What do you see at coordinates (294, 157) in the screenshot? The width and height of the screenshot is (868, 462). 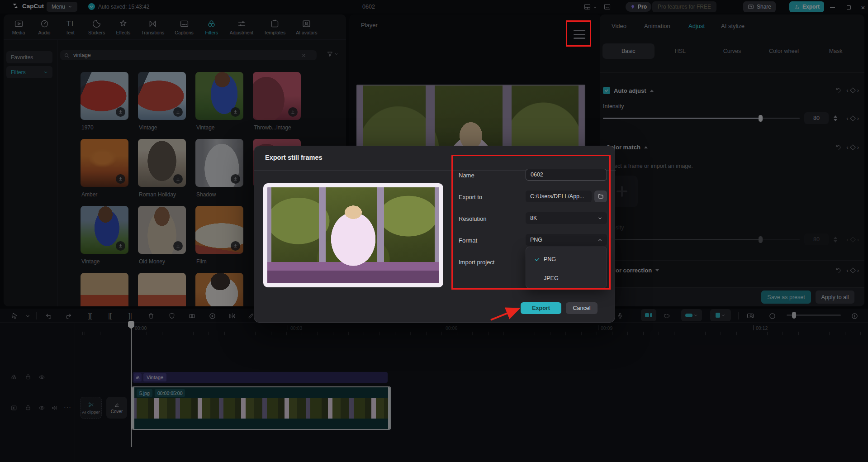 I see `dialog-title: Export still frames` at bounding box center [294, 157].